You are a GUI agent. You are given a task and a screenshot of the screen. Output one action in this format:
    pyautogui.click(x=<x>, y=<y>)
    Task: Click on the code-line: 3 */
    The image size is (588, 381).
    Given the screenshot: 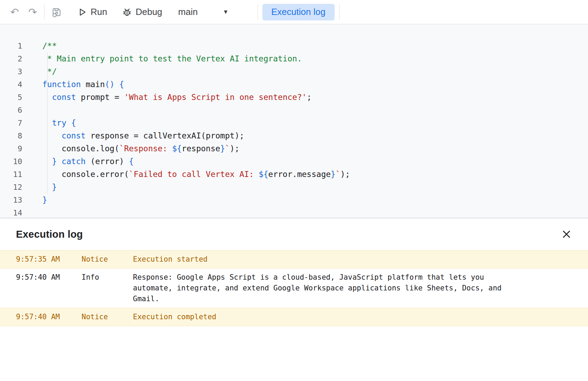 What is the action you would take?
    pyautogui.click(x=294, y=71)
    